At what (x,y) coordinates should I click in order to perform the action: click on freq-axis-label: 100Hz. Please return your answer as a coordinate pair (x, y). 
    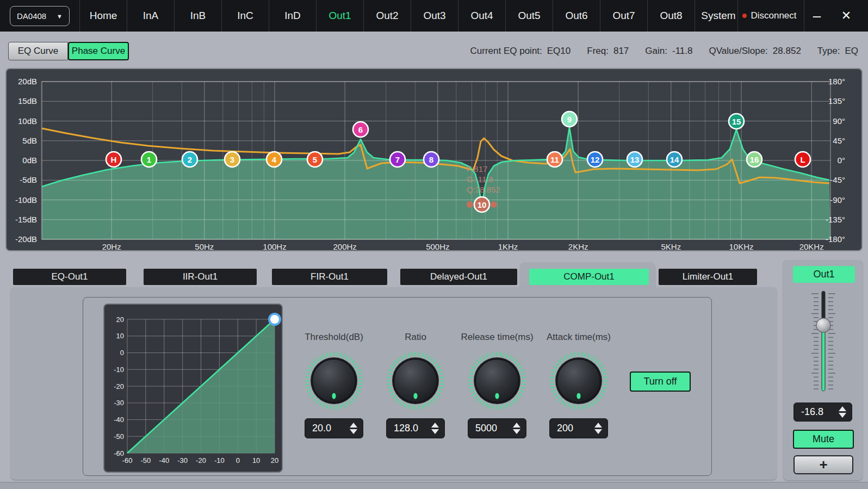
    Looking at the image, I should click on (274, 246).